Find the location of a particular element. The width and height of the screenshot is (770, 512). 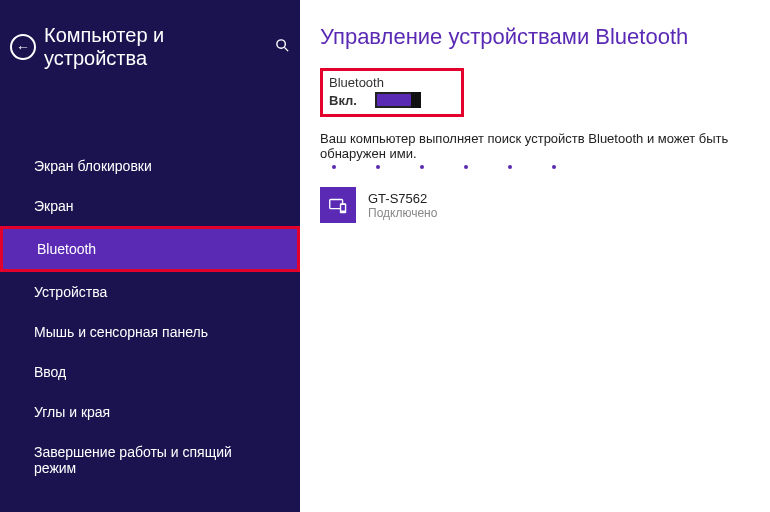

bluetooth-toggle-box: Bluetooth Вкл. is located at coordinates (392, 92).